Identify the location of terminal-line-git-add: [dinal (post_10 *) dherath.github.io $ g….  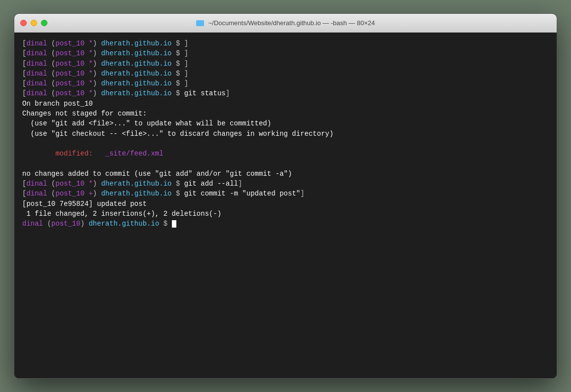
(286, 184).